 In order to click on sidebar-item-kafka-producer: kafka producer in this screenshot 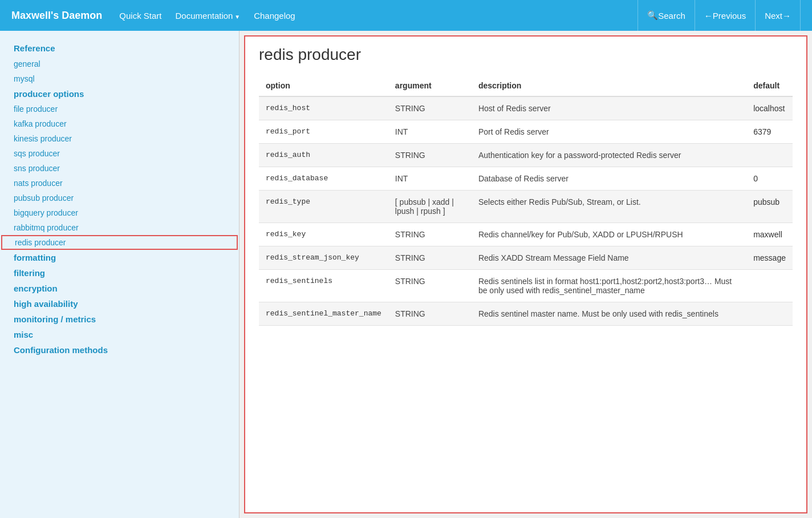, I will do `click(120, 124)`.